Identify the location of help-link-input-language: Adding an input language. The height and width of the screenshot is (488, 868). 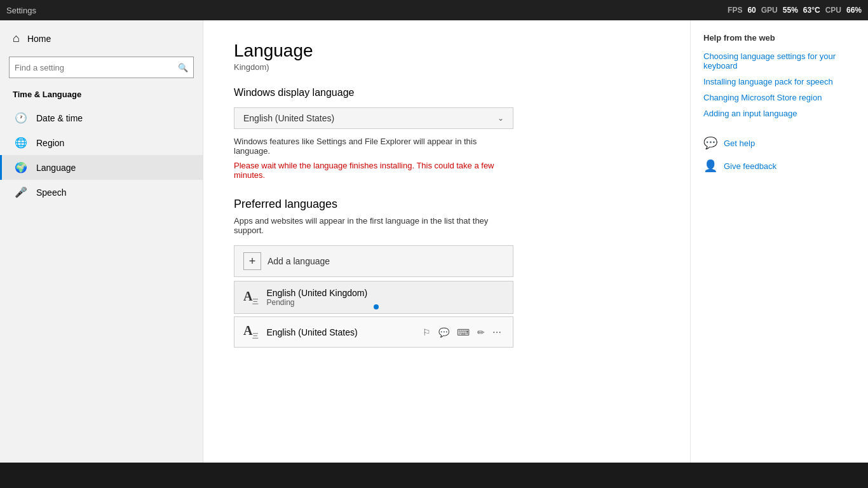
(779, 113).